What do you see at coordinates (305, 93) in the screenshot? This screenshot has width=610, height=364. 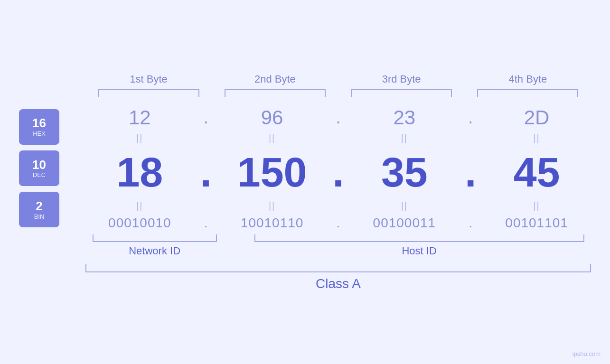 I see `top-brackets-row` at bounding box center [305, 93].